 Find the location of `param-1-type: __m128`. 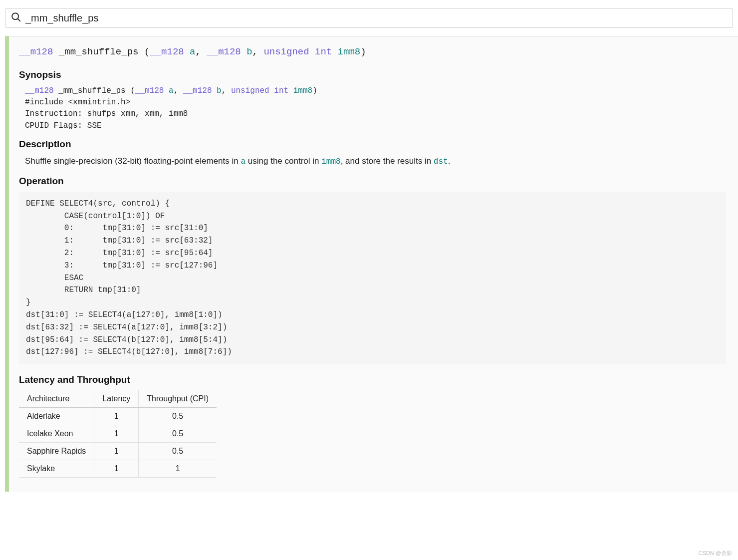

param-1-type: __m128 is located at coordinates (224, 52).